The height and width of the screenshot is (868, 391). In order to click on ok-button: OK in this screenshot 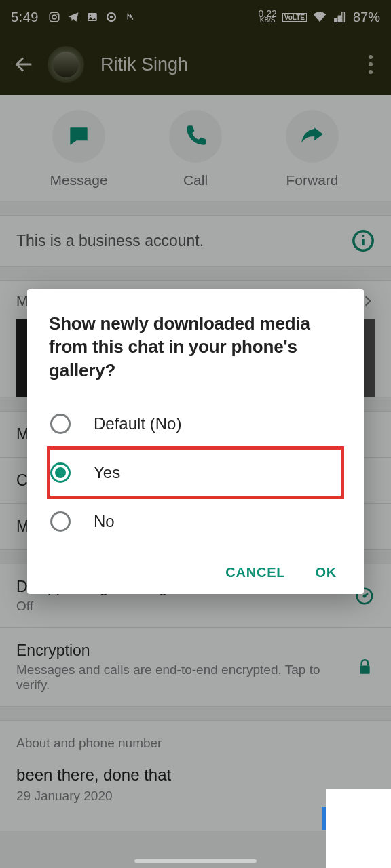, I will do `click(326, 572)`.